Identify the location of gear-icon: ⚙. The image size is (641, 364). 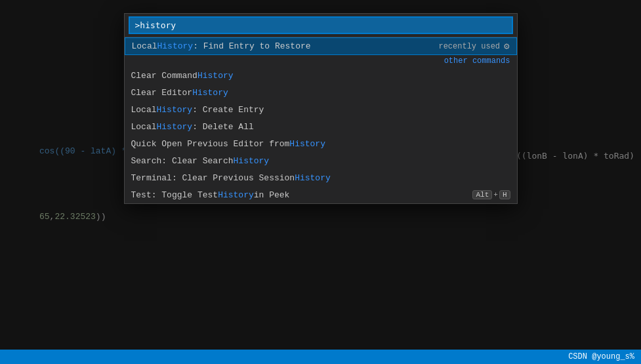
(507, 46).